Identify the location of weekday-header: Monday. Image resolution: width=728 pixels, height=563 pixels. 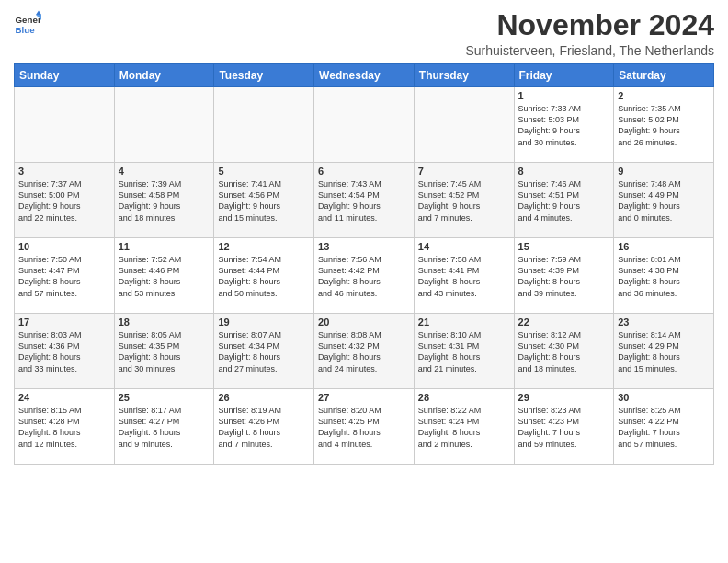
(164, 75).